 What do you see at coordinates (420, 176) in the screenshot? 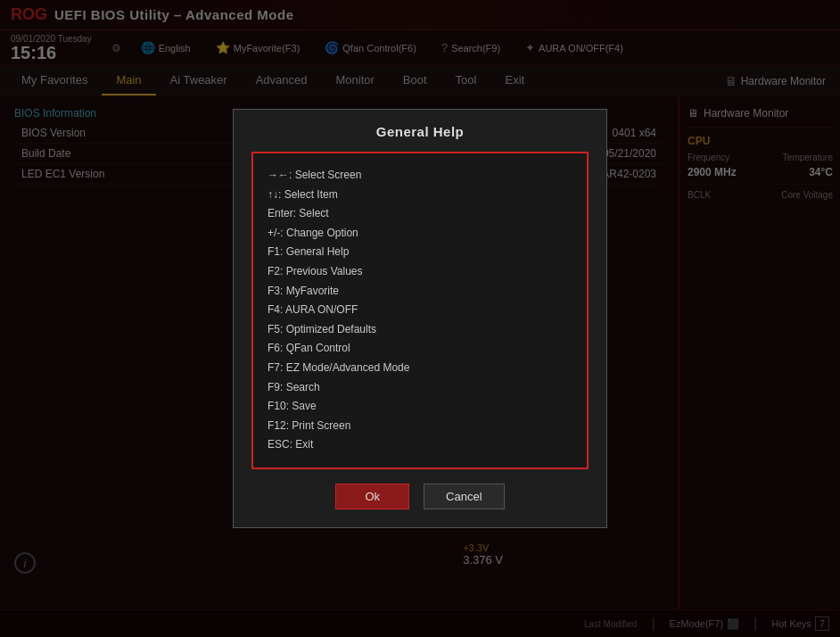
I see `help-line-1: →←: Select Screen` at bounding box center [420, 176].